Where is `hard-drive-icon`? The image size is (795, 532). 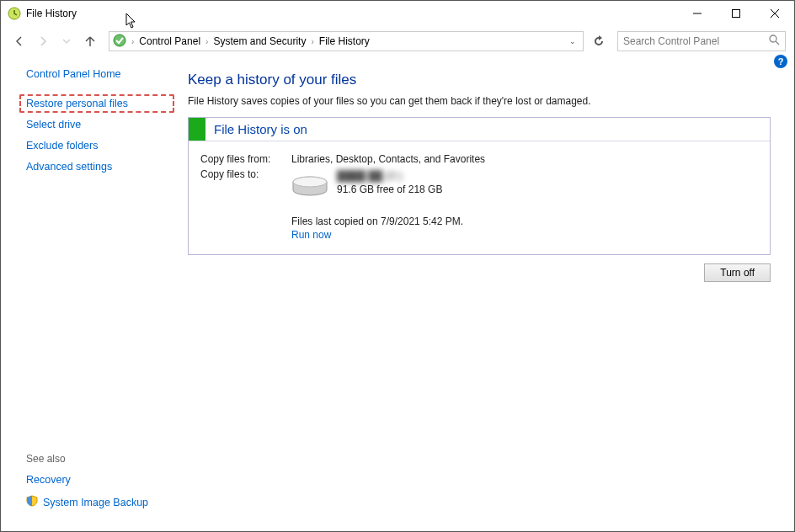
hard-drive-icon is located at coordinates (310, 188).